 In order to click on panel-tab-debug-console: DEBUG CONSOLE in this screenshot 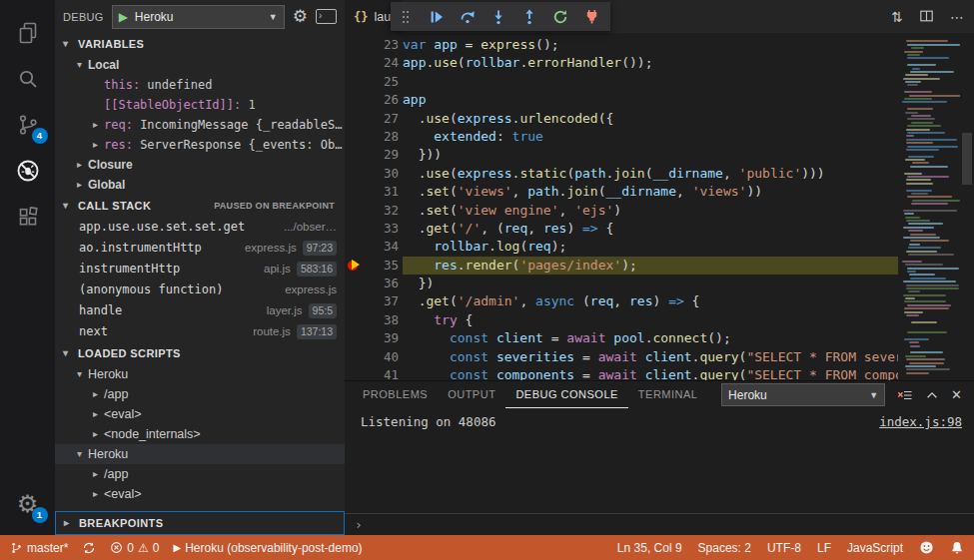, I will do `click(566, 395)`.